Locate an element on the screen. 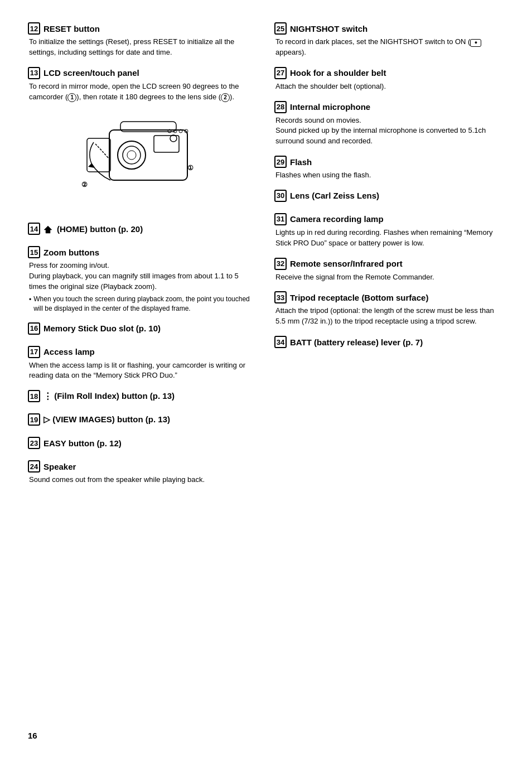 Image resolution: width=532 pixels, height=757 pixels. section-17-body: When the access lamp is lit or flashing,… is located at coordinates (143, 371).